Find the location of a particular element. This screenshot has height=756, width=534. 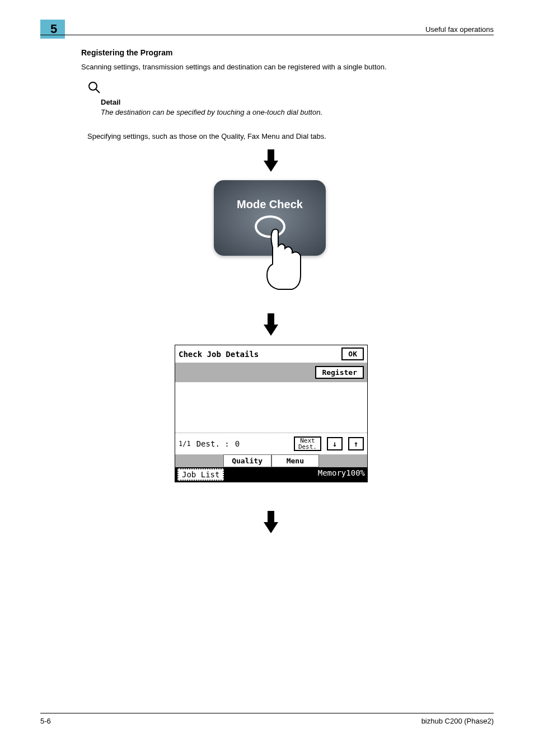

tab-quality: Quality is located at coordinates (247, 461).